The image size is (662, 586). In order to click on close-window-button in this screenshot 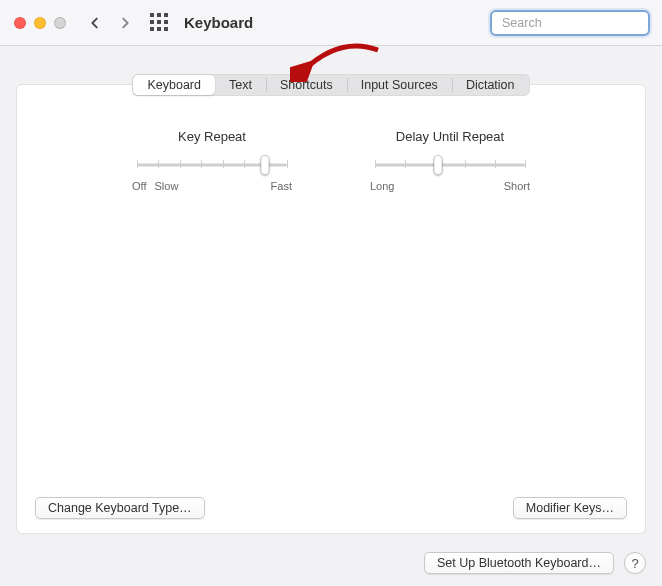, I will do `click(20, 23)`.